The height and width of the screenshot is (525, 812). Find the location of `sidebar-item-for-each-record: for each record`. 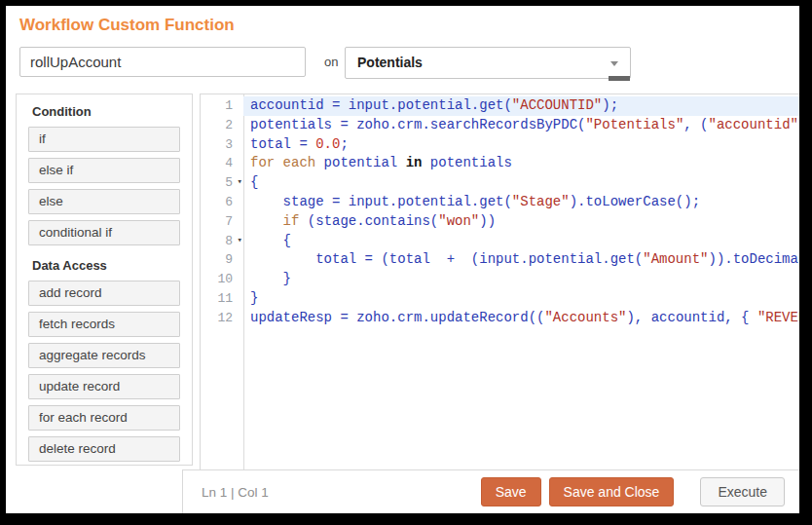

sidebar-item-for-each-record: for each record is located at coordinates (104, 418).